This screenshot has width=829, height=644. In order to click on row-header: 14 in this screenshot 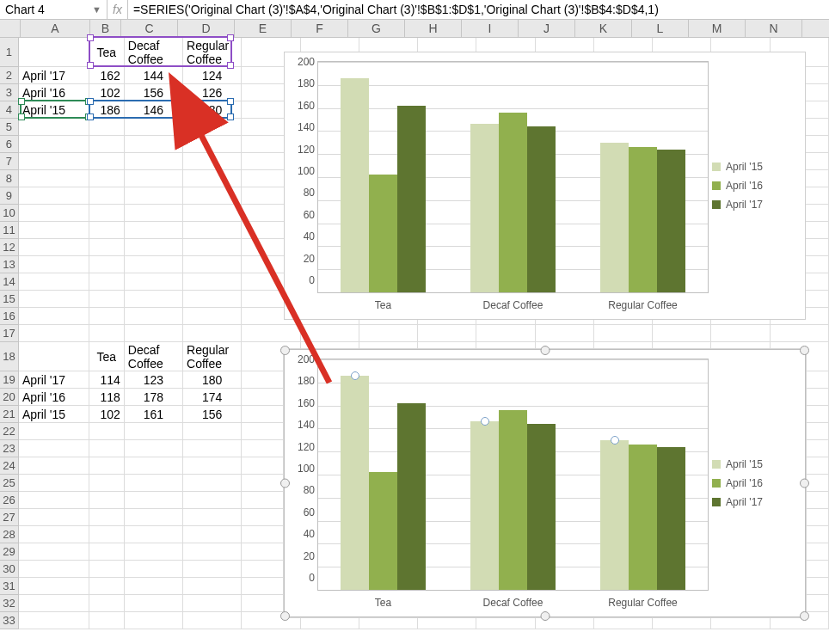, I will do `click(9, 282)`.